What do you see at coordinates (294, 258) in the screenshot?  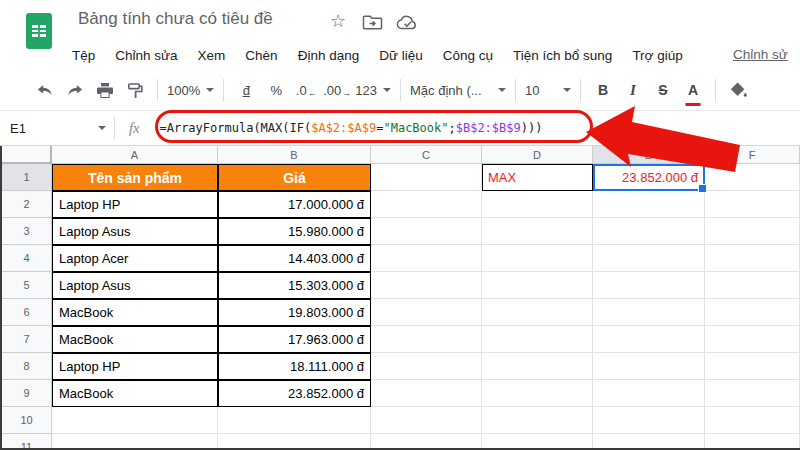 I see `cell-B4: 14.403.000 đ` at bounding box center [294, 258].